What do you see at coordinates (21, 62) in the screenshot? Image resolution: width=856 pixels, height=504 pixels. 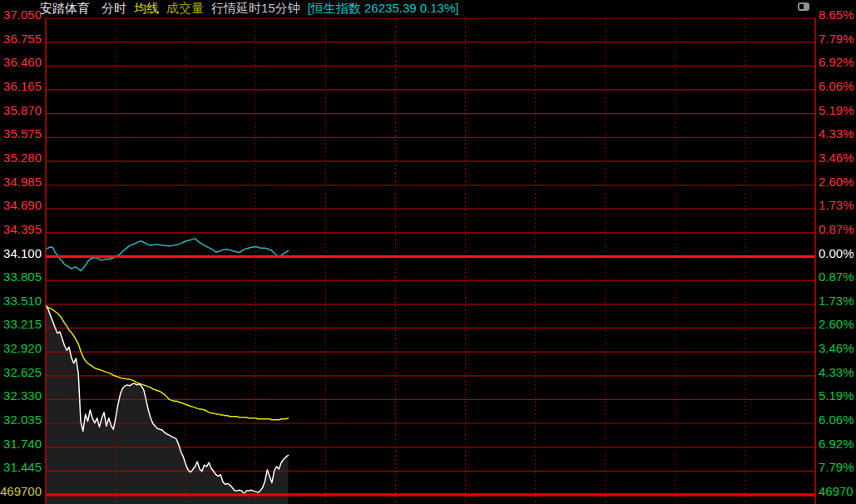 I see `price-tick-label: 36.460` at bounding box center [21, 62].